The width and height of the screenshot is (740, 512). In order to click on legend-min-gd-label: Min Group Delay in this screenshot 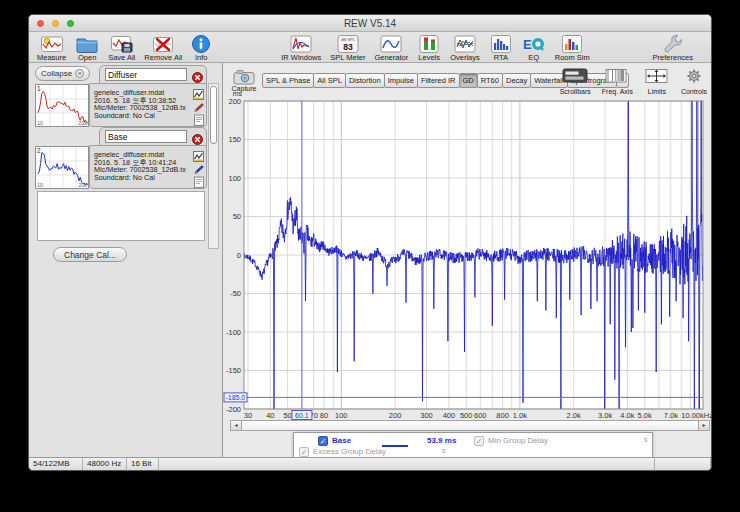, I will do `click(518, 440)`.